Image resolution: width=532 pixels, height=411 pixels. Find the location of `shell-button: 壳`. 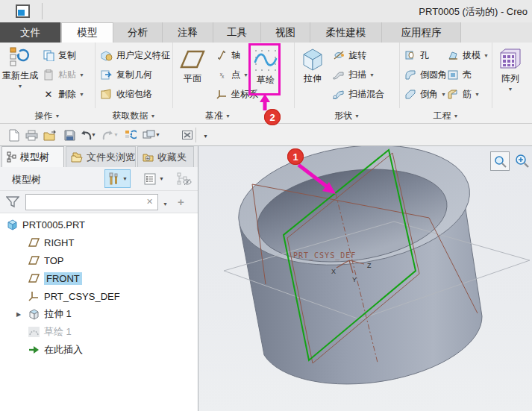

shell-button: 壳 is located at coordinates (459, 75).